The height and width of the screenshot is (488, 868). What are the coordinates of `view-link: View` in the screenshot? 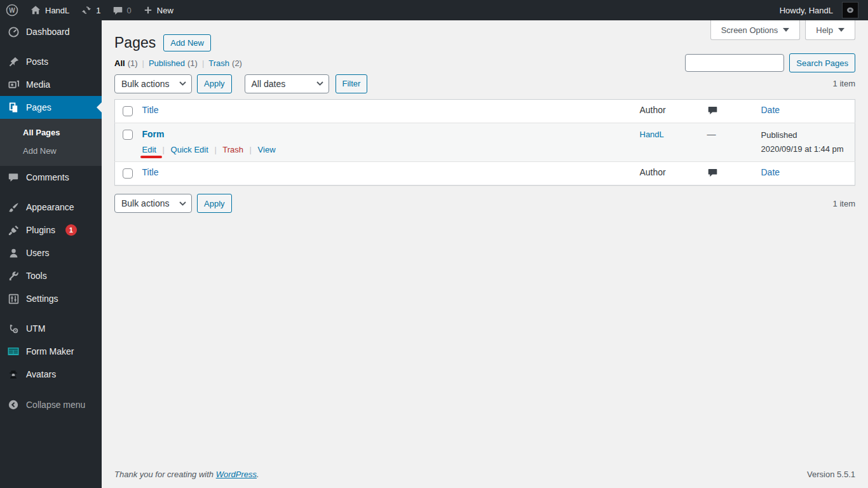 It's located at (267, 150).